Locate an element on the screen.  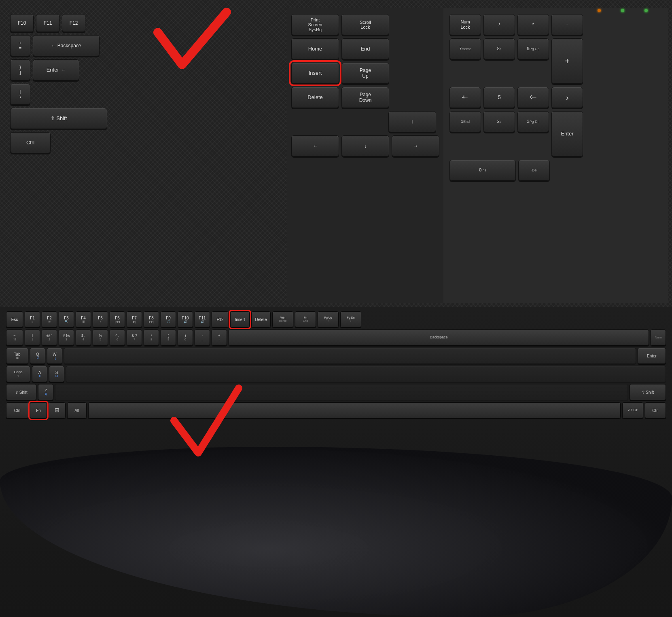
bottom-key-f12: F12 is located at coordinates (220, 319).